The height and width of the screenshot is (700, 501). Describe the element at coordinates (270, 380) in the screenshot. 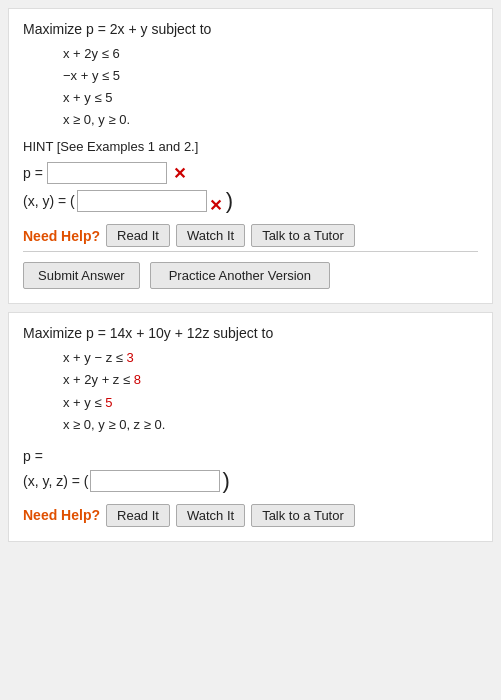

I see `constraint-p2-2: x + 2y + z ≤ 8` at that location.